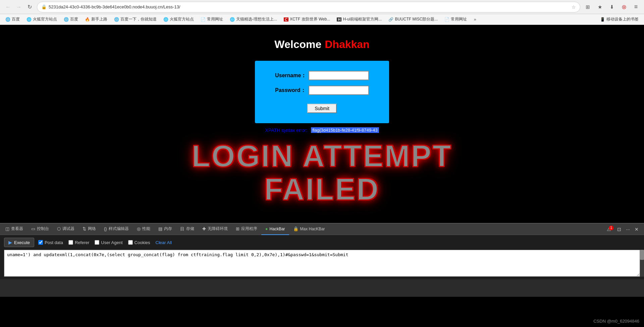 The width and height of the screenshot is (644, 327). Describe the element at coordinates (309, 7) in the screenshot. I see `url-input` at that location.